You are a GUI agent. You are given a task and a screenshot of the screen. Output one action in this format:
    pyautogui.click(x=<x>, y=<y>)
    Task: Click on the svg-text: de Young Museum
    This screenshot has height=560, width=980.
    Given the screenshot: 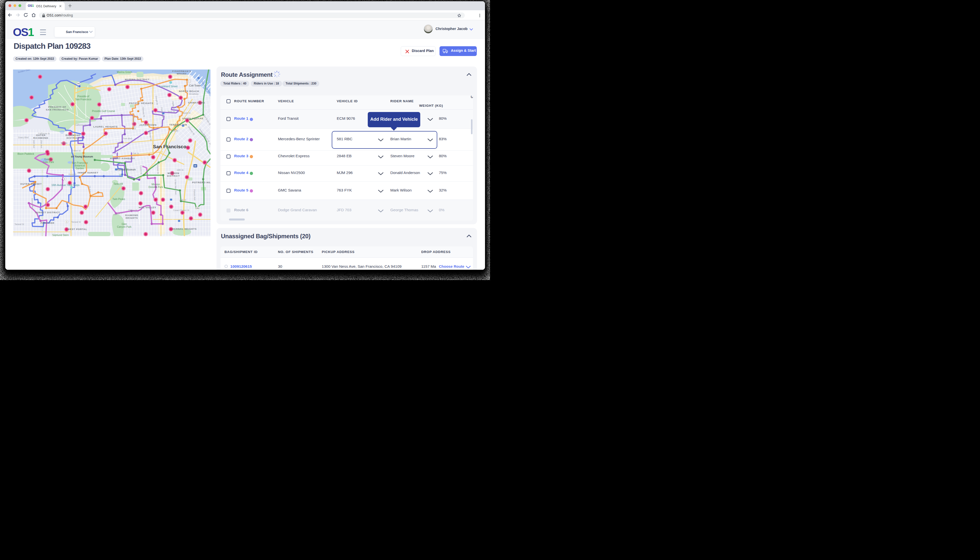 What is the action you would take?
    pyautogui.click(x=82, y=157)
    